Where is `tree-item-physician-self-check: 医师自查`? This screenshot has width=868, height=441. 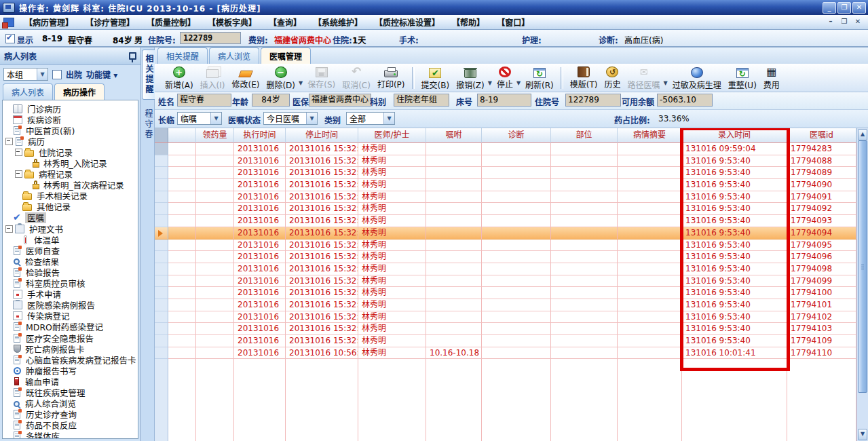 tree-item-physician-self-check: 医师自查 is located at coordinates (72, 250).